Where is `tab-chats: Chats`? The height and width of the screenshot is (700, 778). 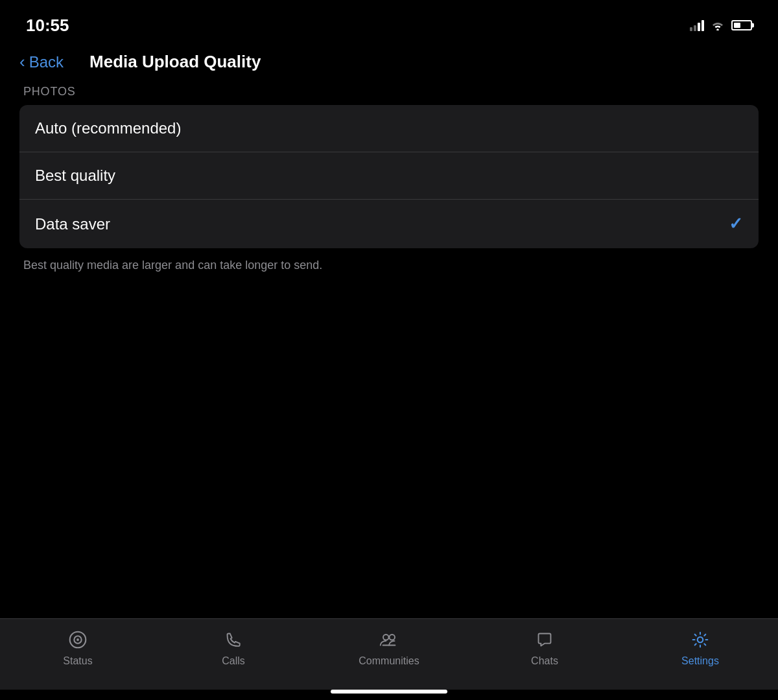 tab-chats: Chats is located at coordinates (545, 648).